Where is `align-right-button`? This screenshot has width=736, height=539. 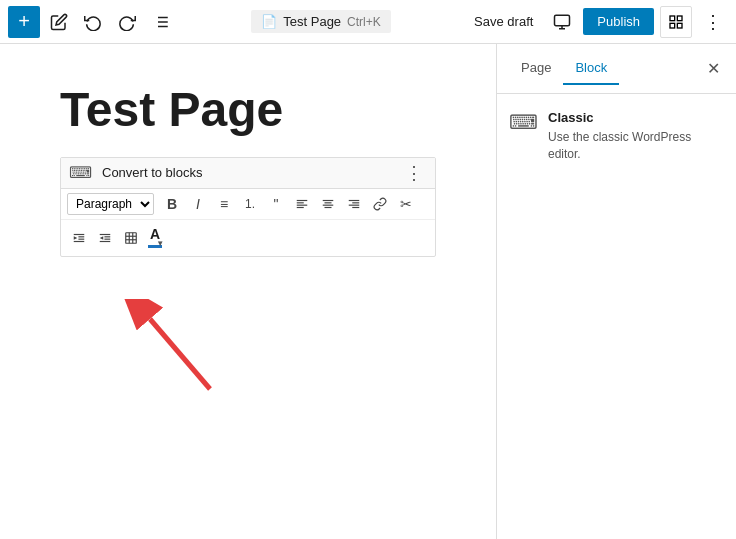 align-right-button is located at coordinates (354, 204).